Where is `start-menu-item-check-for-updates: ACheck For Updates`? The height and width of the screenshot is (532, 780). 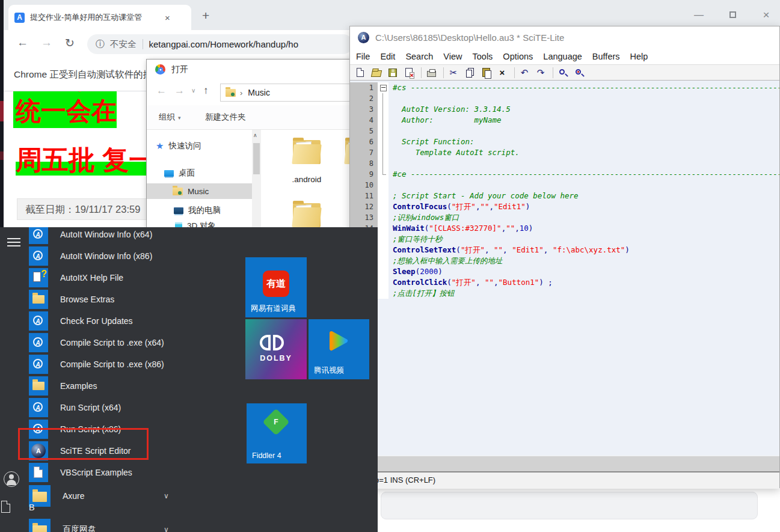
start-menu-item-check-for-updates: ACheck For Updates is located at coordinates (81, 321).